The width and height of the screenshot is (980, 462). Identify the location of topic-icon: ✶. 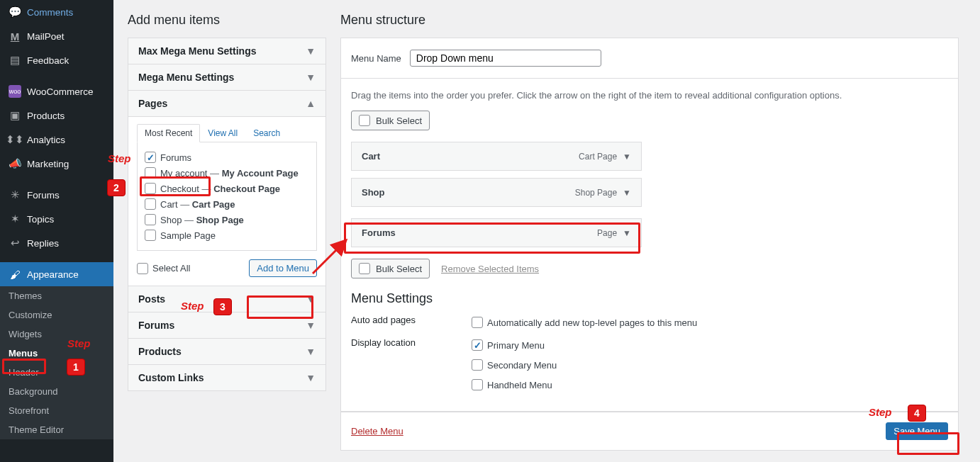
(15, 219).